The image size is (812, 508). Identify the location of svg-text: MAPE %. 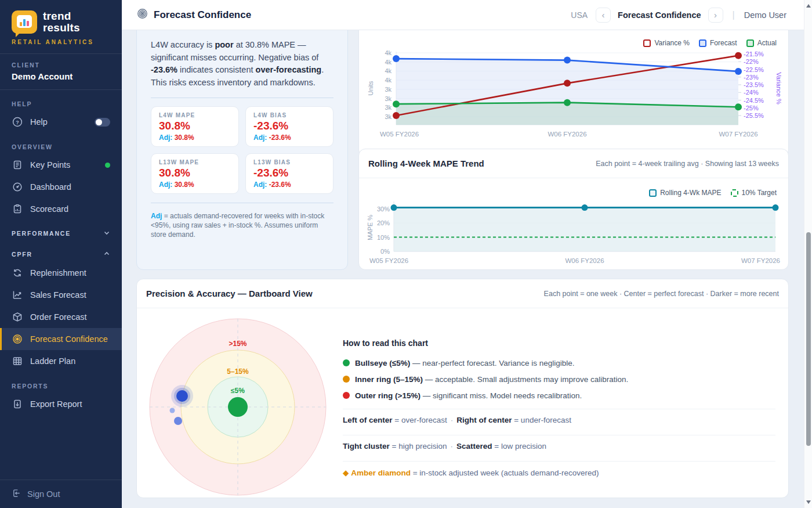
(370, 228).